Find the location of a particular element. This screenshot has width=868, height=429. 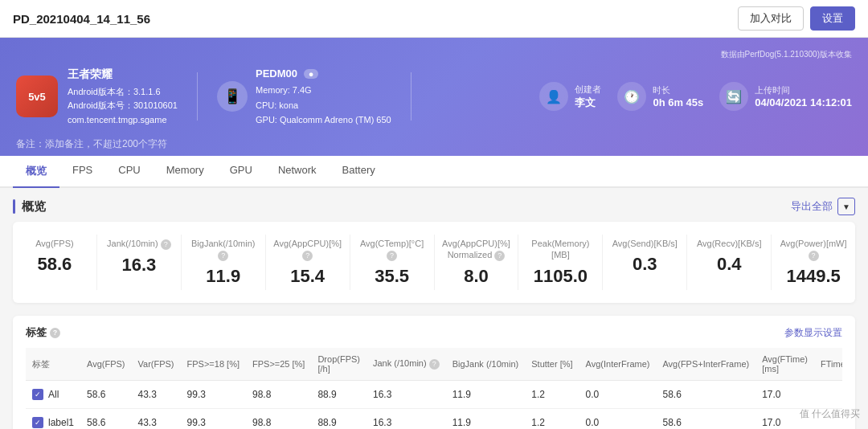

stat-avg-power-label: Avg(Power)[mW] ? is located at coordinates (813, 249).